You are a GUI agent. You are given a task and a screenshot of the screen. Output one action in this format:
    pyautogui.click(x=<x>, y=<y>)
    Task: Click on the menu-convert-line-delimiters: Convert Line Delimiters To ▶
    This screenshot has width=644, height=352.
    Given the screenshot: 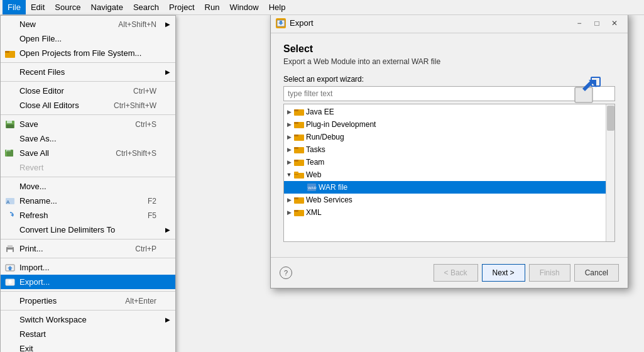 What is the action you would take?
    pyautogui.click(x=88, y=230)
    